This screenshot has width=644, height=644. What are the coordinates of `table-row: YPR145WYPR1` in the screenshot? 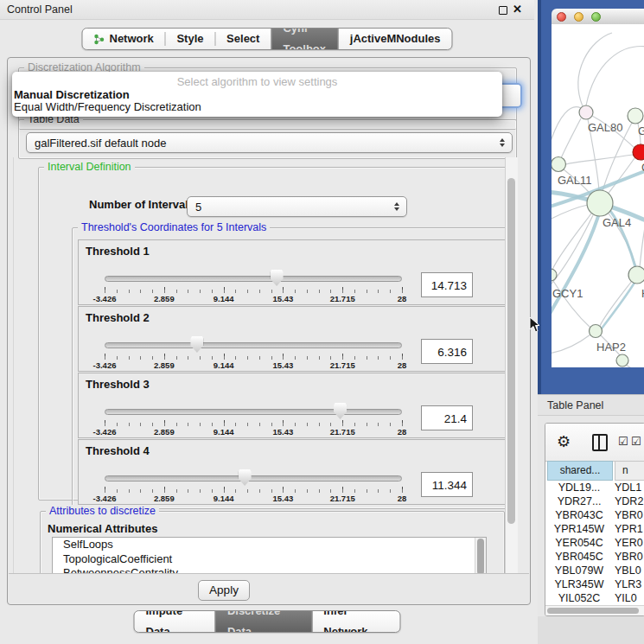 It's located at (595, 529).